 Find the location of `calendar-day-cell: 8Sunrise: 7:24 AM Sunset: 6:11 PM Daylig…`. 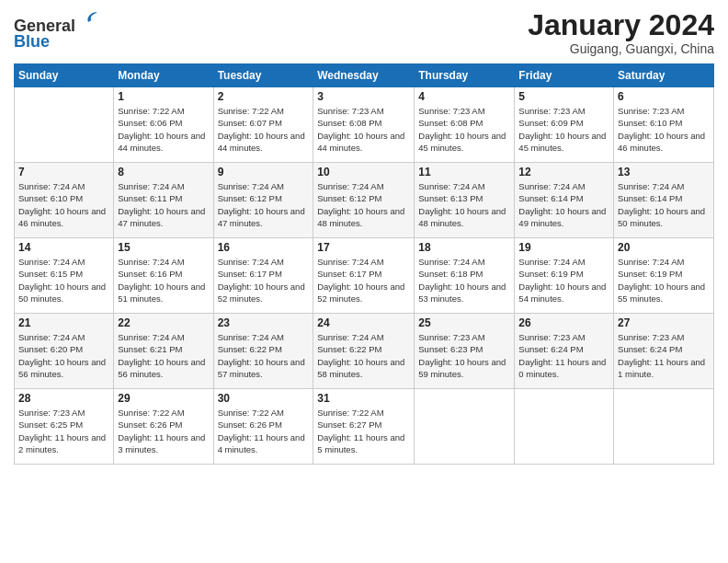

calendar-day-cell: 8Sunrise: 7:24 AM Sunset: 6:11 PM Daylig… is located at coordinates (164, 201).